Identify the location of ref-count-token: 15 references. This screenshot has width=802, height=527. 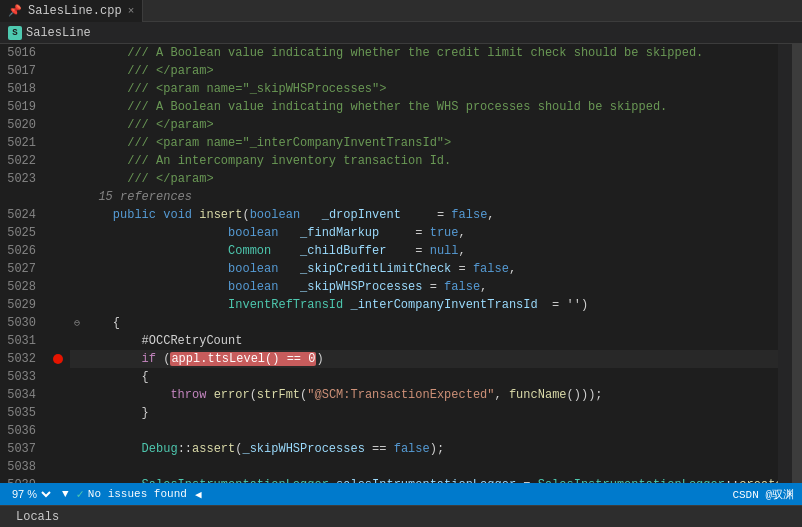
(138, 197).